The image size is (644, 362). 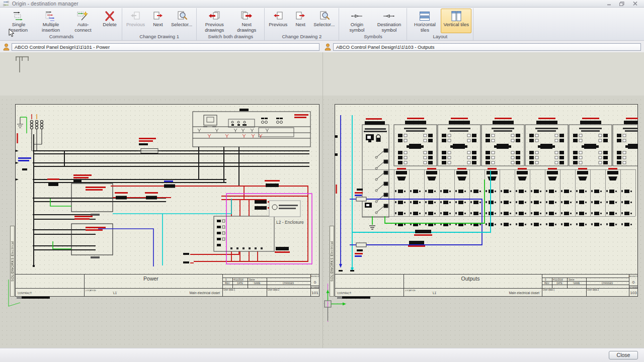 I want to click on revision-number: 0, so click(x=634, y=283).